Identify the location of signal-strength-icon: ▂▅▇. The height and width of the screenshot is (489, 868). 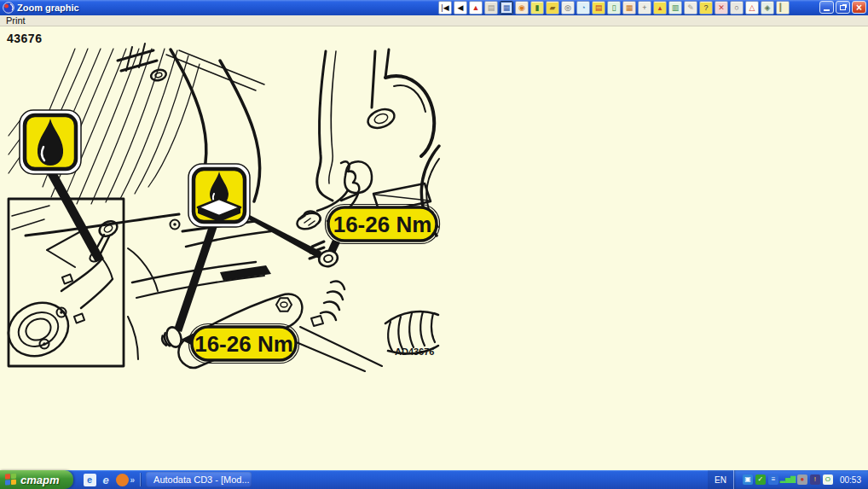
(788, 480).